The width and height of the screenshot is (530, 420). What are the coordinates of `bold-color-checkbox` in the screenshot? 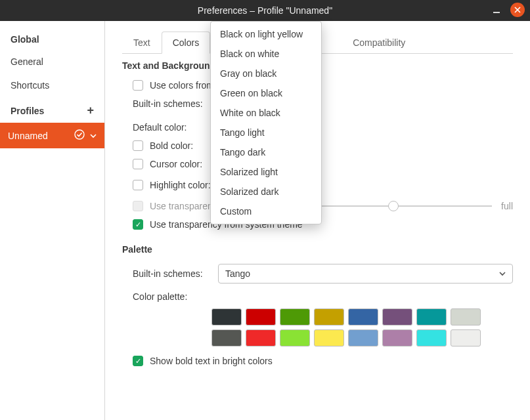 It's located at (138, 146).